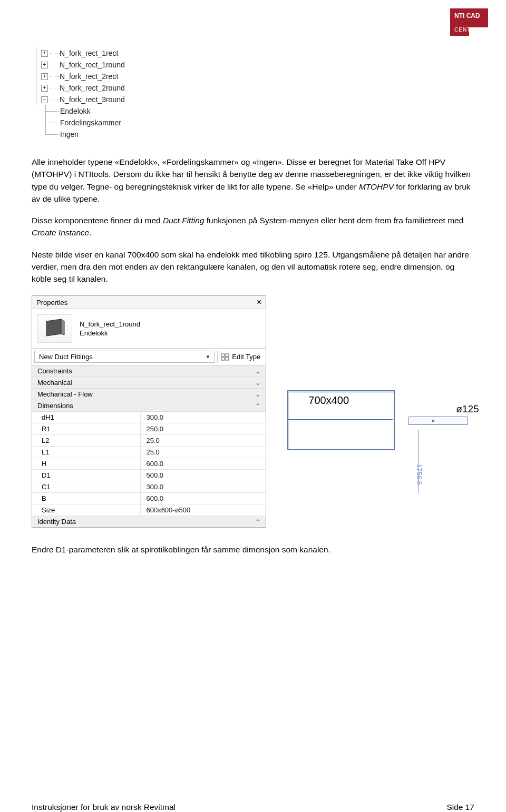  Describe the element at coordinates (86, 475) in the screenshot. I see `param-name: D1` at that location.